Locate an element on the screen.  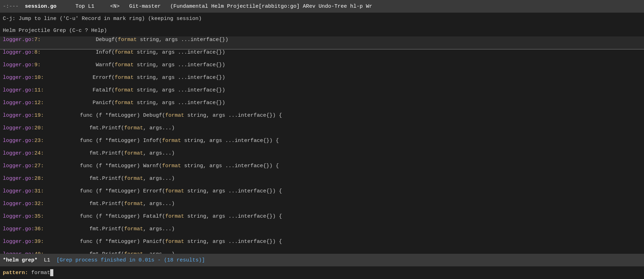
modeline-filename: session.go is located at coordinates (41, 6).